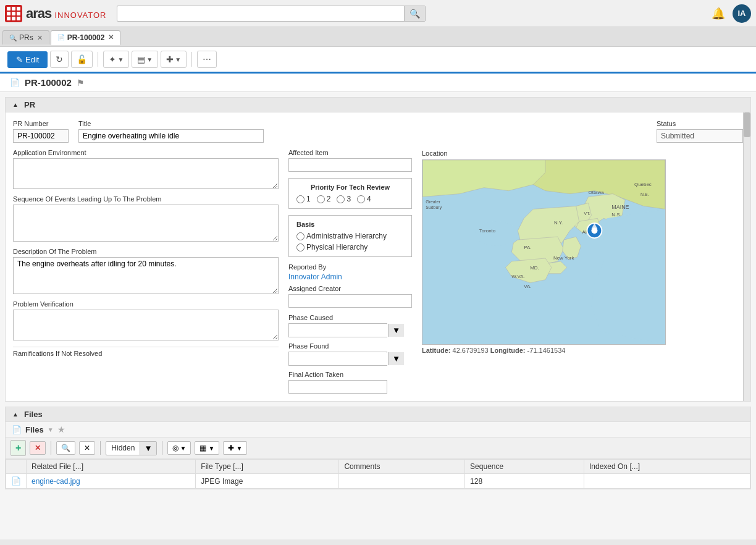 This screenshot has width=756, height=545. What do you see at coordinates (171, 136) in the screenshot?
I see `title-input` at bounding box center [171, 136].